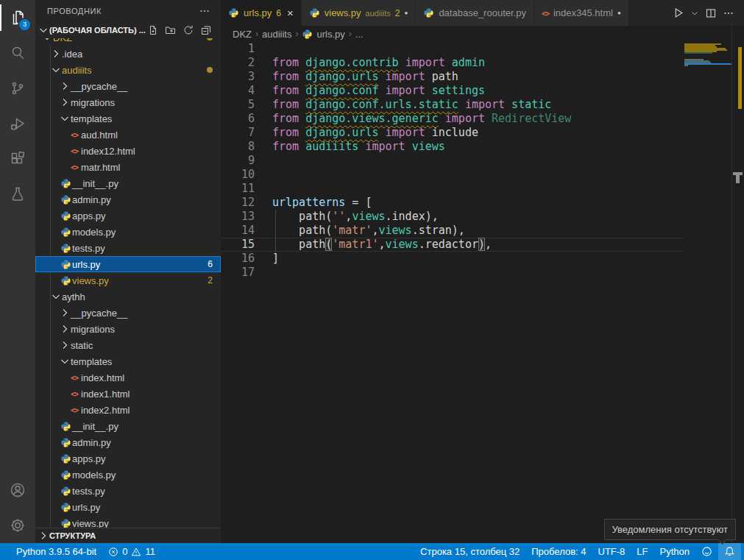 This screenshot has height=560, width=744. I want to click on tree-item-urls.py: urls.py6, so click(128, 264).